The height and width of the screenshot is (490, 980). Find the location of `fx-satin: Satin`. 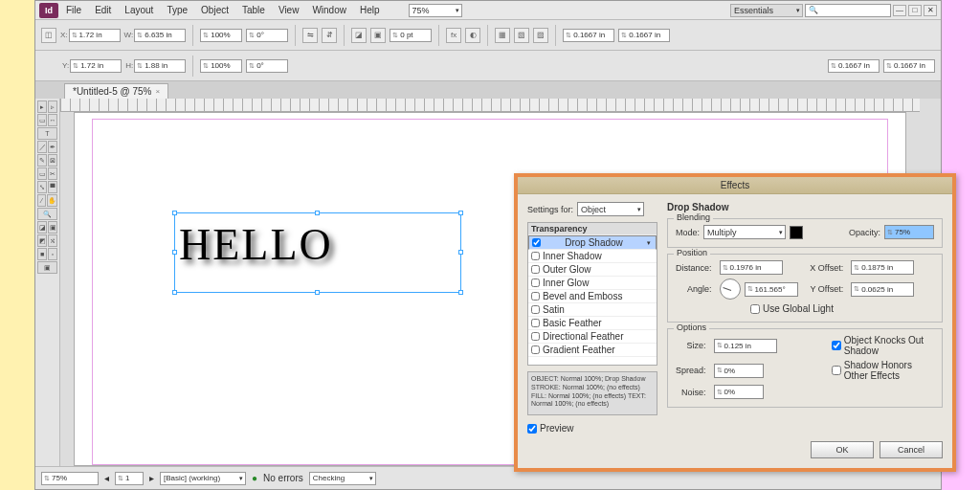

fx-satin: Satin is located at coordinates (592, 310).